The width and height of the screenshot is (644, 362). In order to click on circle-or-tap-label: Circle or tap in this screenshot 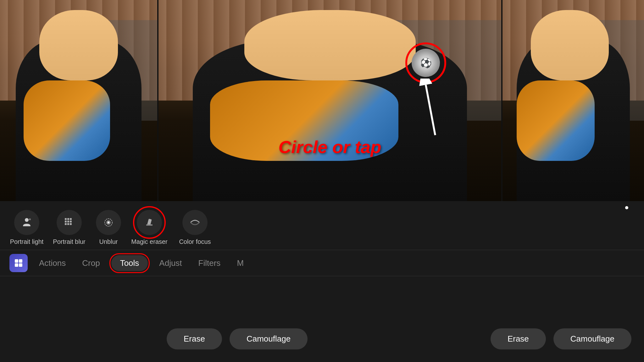, I will do `click(330, 147)`.